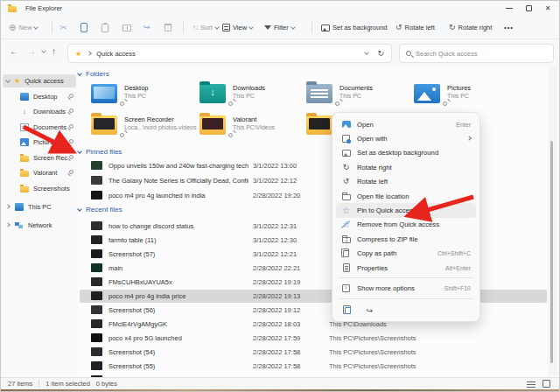 The image size is (560, 392). I want to click on sort-button: ↑↓Sort, so click(206, 28).